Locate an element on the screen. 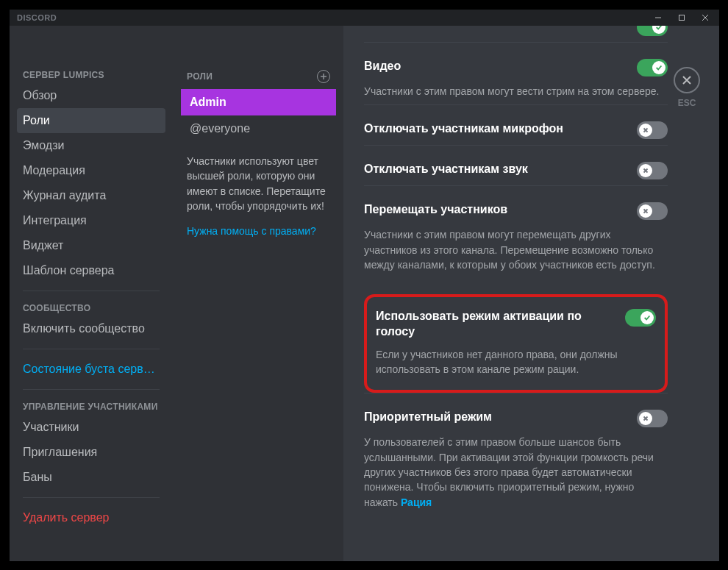  permission-title-video: Видео is located at coordinates (494, 66).